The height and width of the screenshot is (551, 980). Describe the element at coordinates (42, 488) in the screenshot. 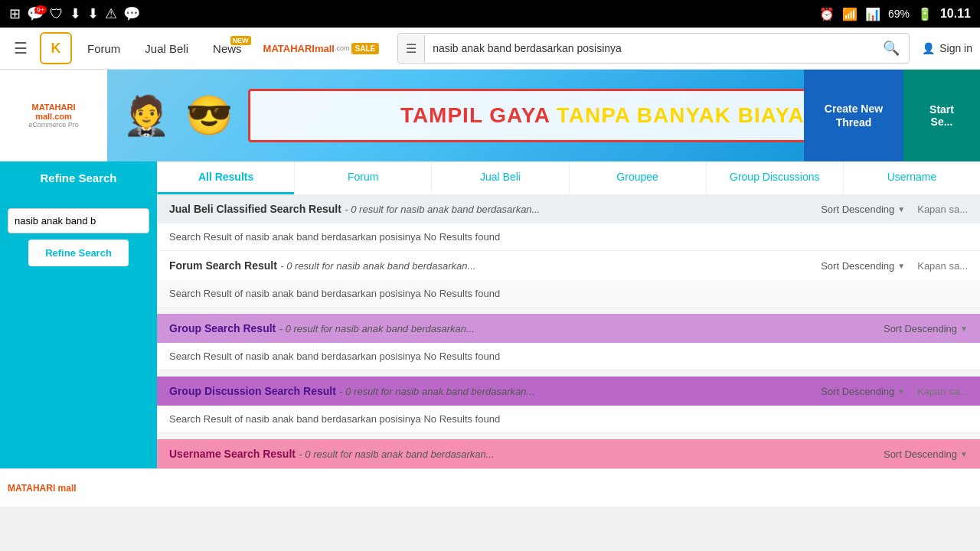

I see `bottom-logo: MATAHARI mall` at that location.